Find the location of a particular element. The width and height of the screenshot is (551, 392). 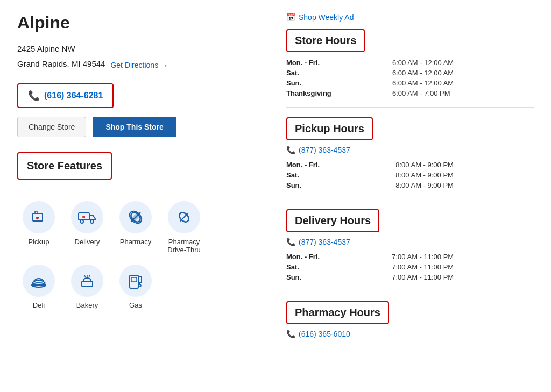

pickup-phone-link: 📞 (877) 363-4537 is located at coordinates (410, 150).